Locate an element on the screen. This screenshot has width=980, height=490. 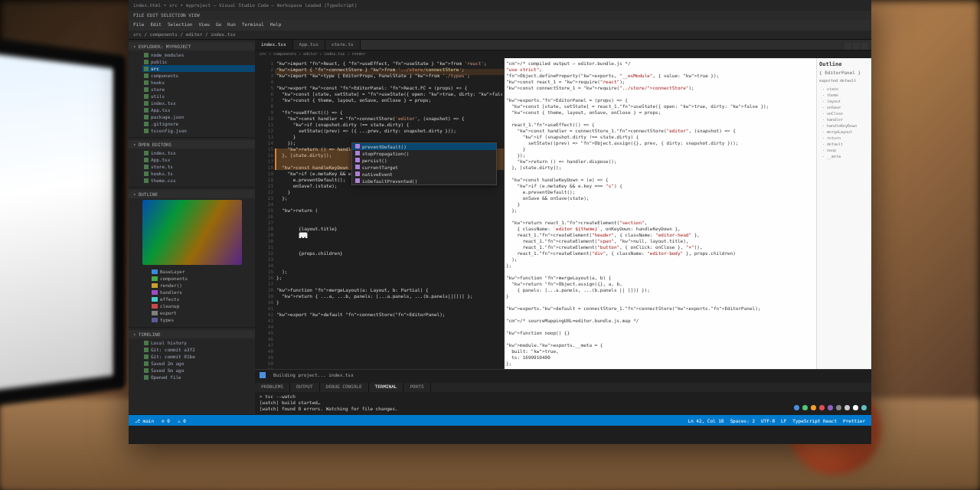
terminal-tab: PORTS is located at coordinates (416, 387).